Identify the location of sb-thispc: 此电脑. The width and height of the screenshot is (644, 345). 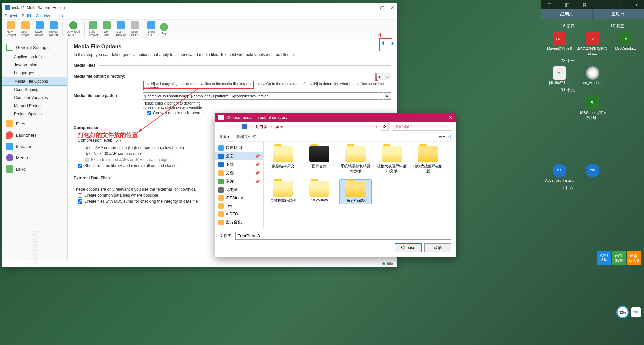
(239, 190).